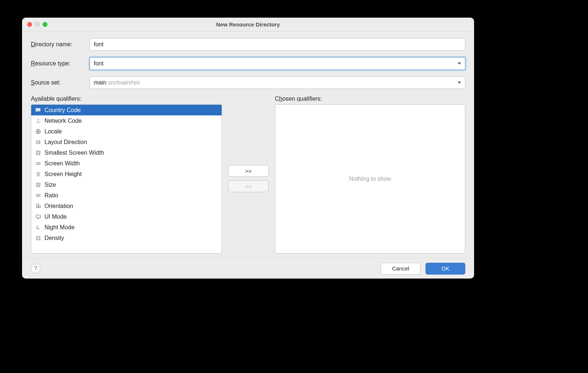 This screenshot has width=588, height=373. I want to click on moon-icon, so click(38, 227).